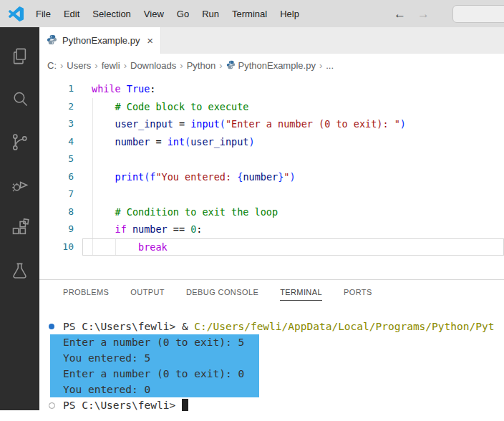 The image size is (504, 421). Describe the element at coordinates (153, 66) in the screenshot. I see `breadcrumb-item-downloads: Downloads` at that location.